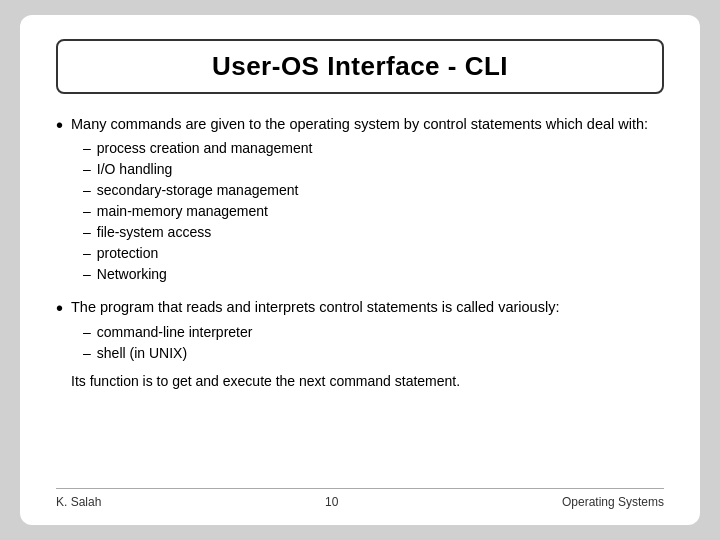  What do you see at coordinates (205, 148) in the screenshot?
I see `sub-item-text: process creation and management` at bounding box center [205, 148].